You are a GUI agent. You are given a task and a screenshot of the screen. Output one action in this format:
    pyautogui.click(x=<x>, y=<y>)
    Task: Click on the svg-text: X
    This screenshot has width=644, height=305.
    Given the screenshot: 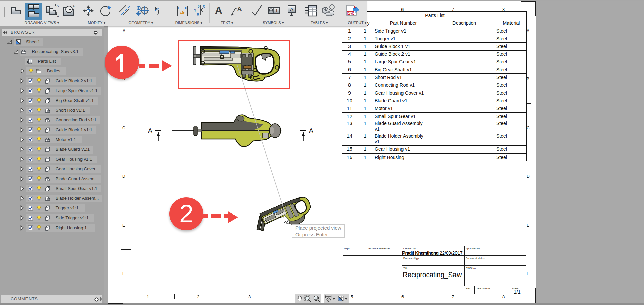 What is the action you would take?
    pyautogui.click(x=204, y=7)
    